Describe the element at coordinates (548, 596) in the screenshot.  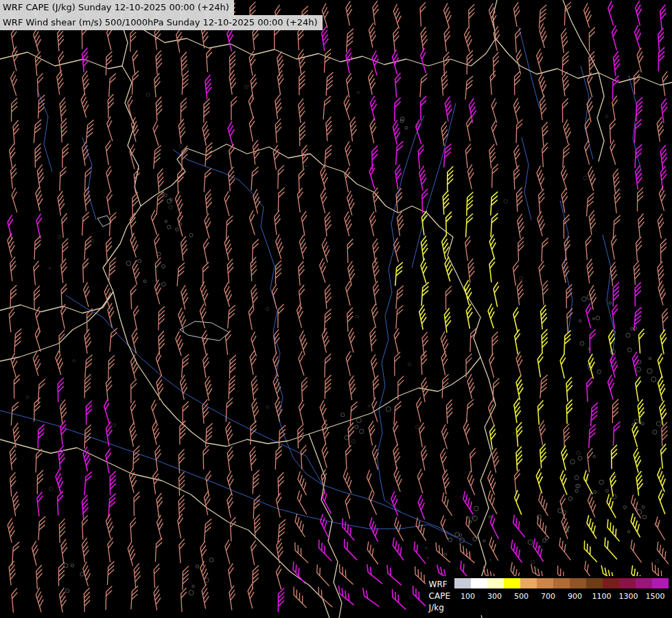
I see `cape-legend: WRF CAPE J/kg 10030050070090011001300150…` at that location.